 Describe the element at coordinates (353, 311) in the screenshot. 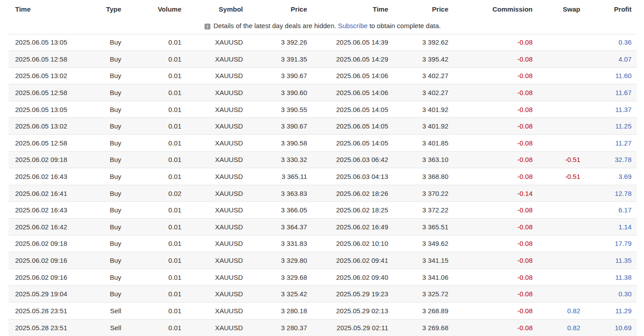

I see `cell-close_time: 2025.05.29 02:13` at that location.